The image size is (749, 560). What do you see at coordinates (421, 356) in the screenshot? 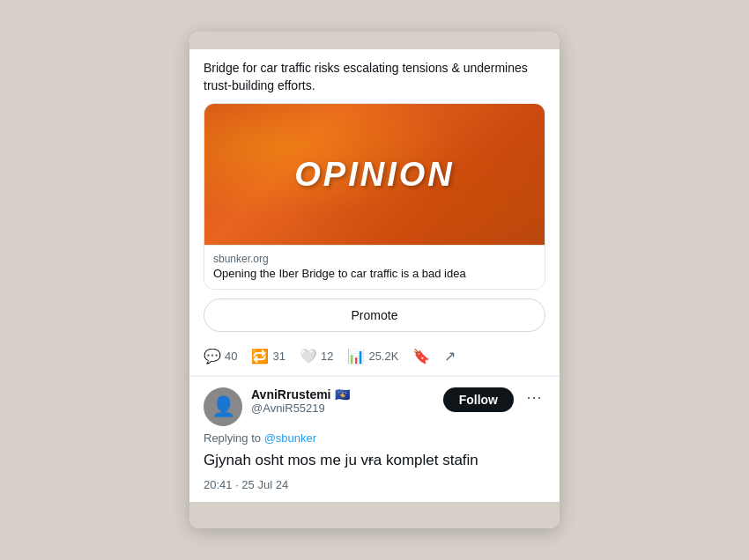
I see `bookmark-action: 🔖` at bounding box center [421, 356].